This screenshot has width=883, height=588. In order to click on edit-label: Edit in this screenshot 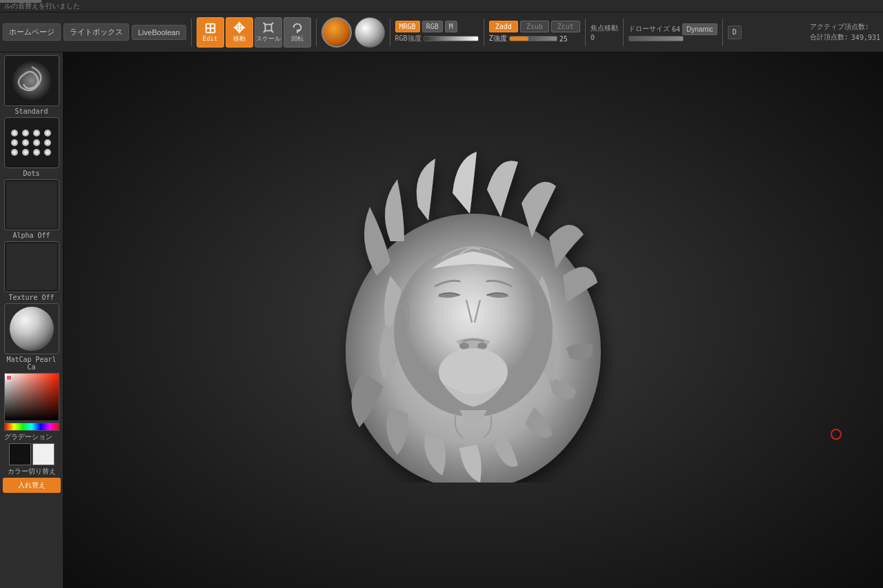, I will do `click(210, 39)`.